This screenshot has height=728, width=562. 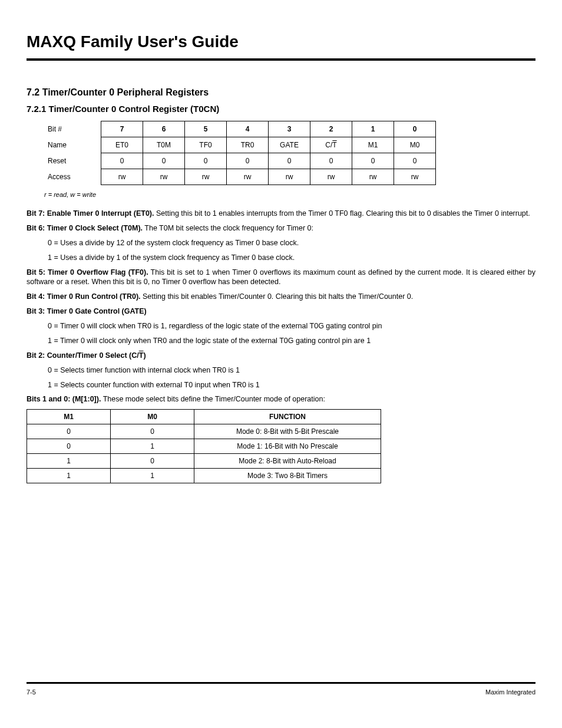 What do you see at coordinates (204, 417) in the screenshot?
I see `table-row: M1 M0 FUNCTION` at bounding box center [204, 417].